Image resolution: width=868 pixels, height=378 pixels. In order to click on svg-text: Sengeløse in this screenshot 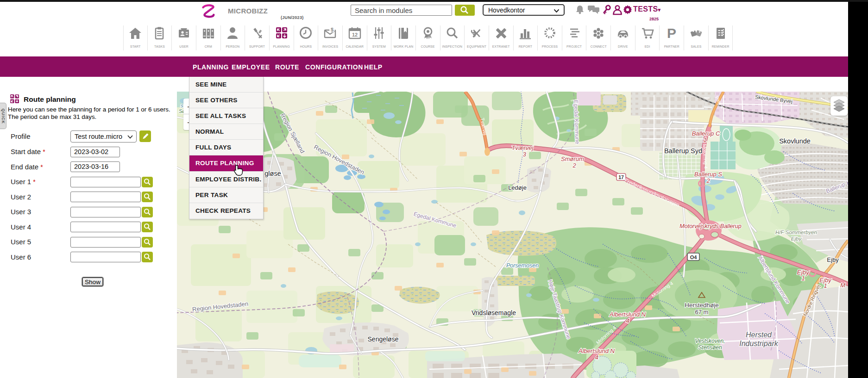, I will do `click(384, 339)`.